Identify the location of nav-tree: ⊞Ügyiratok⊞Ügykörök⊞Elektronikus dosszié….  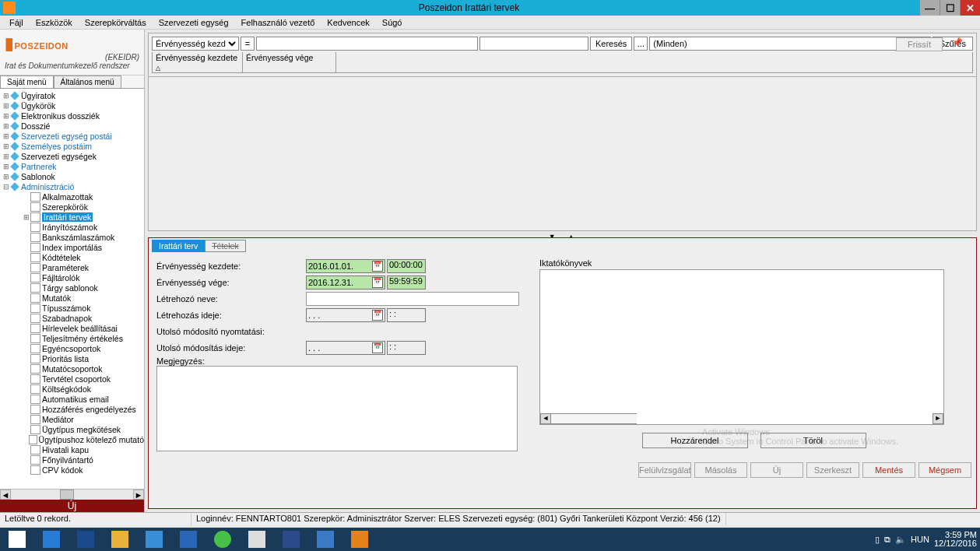
(72, 294).